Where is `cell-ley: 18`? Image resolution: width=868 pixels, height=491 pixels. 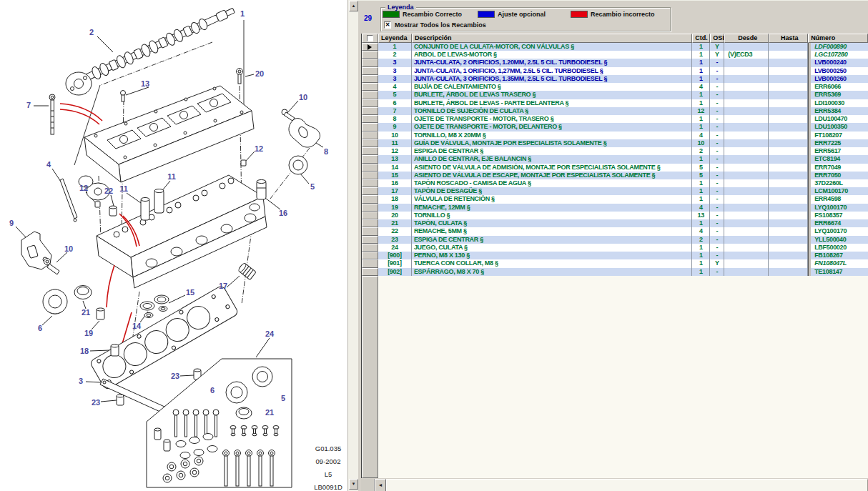
cell-ley: 18 is located at coordinates (395, 199).